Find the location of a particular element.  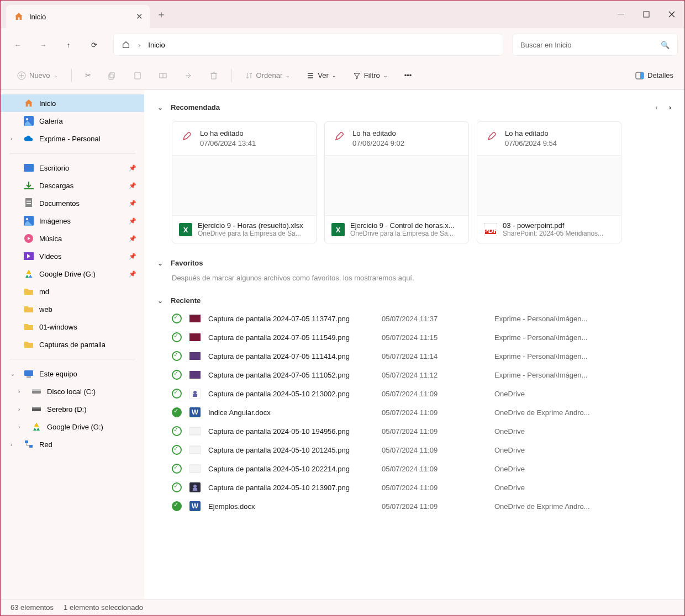

sidebar-item-quick: web is located at coordinates (72, 309).